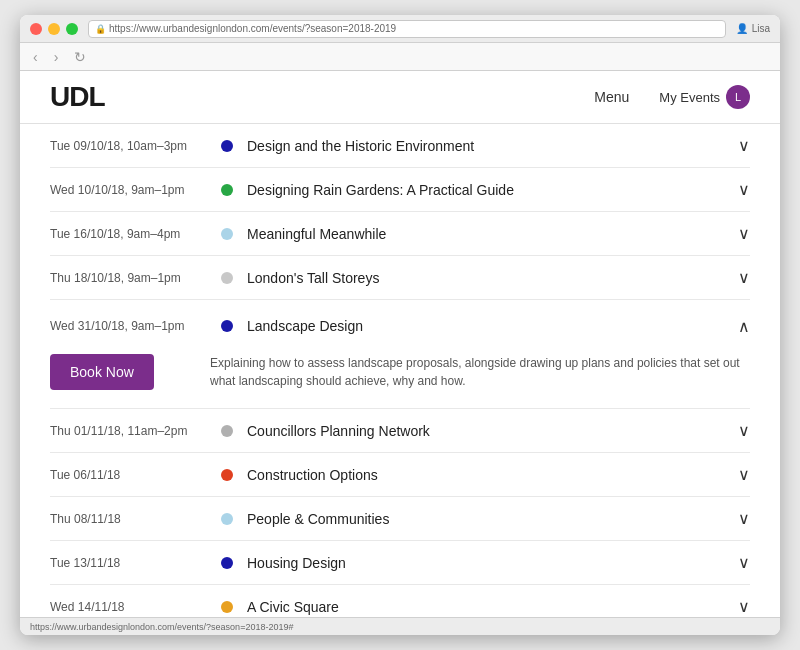 Image resolution: width=800 pixels, height=650 pixels. Describe the element at coordinates (100, 29) in the screenshot. I see `secure-icon: 🔒` at that location.